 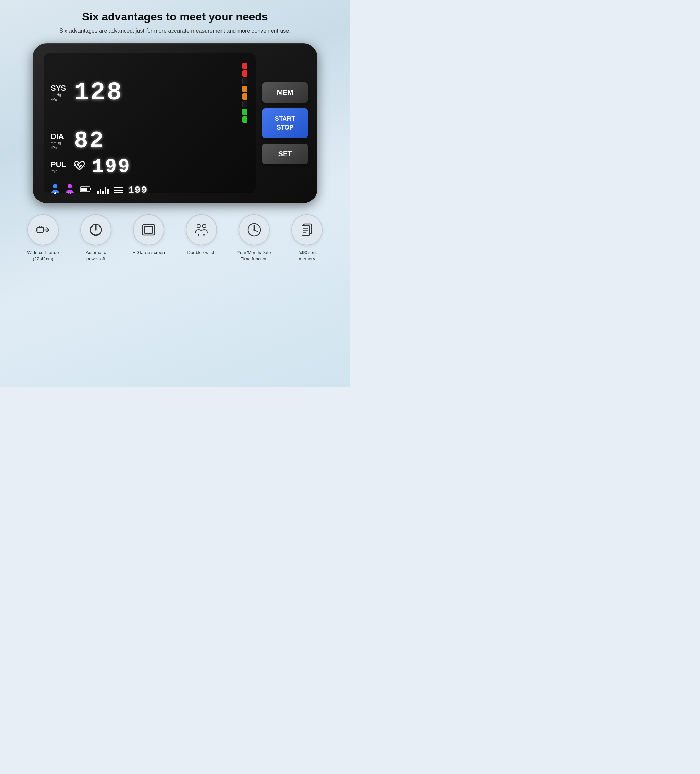 I want to click on bar-chart-icon, so click(x=103, y=190).